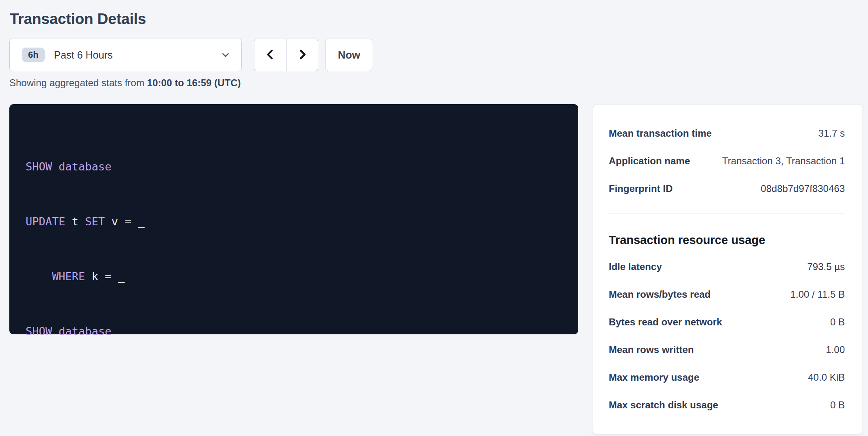 The image size is (868, 436). What do you see at coordinates (68, 277) in the screenshot?
I see `sql-token: WHERE` at bounding box center [68, 277].